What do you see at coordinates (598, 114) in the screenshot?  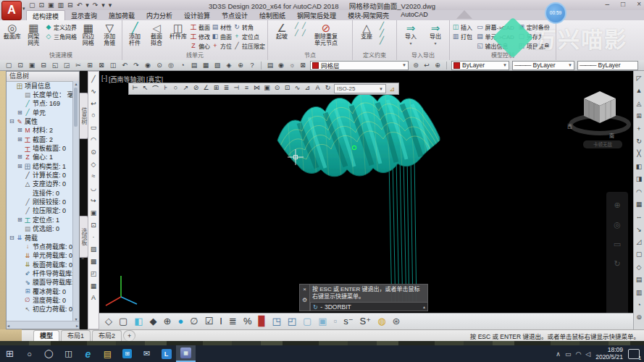 I see `viewcube: 西 南` at bounding box center [598, 114].